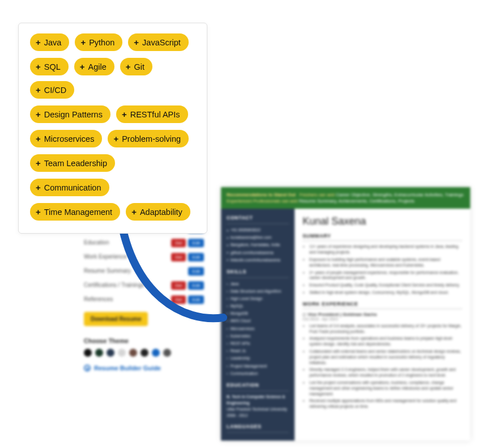  Describe the element at coordinates (52, 90) in the screenshot. I see `skill-chip: +CI/CD` at that location.